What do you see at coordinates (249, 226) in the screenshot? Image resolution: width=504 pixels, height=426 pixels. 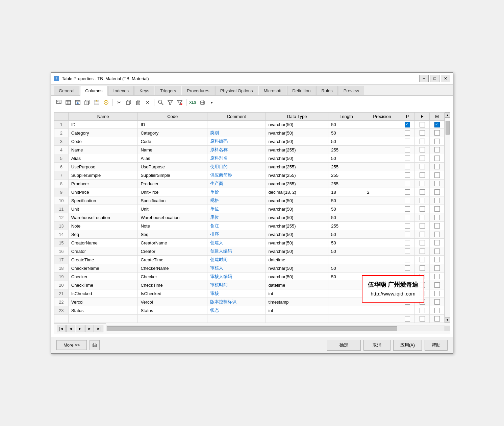 I see `table-row: 13NoteNote备注nvarchar(255)255` at bounding box center [249, 226].